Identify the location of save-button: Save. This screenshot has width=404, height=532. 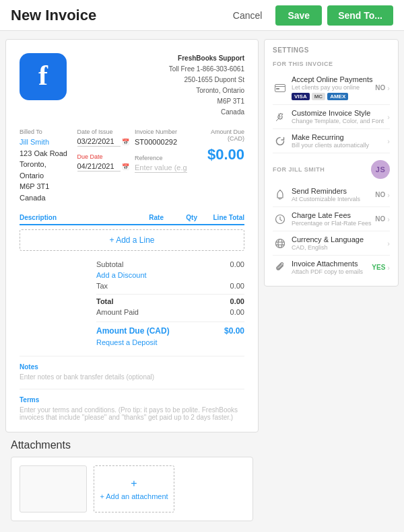
(299, 15).